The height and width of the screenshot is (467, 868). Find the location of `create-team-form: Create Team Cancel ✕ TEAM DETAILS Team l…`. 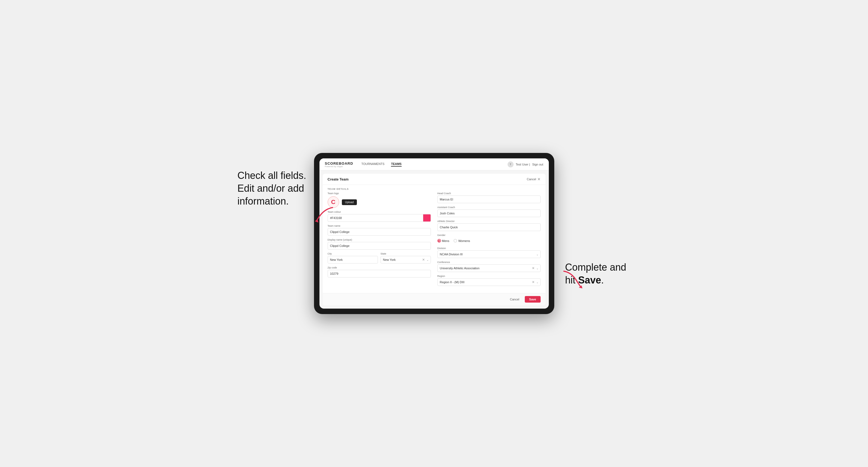

create-team-form: Create Team Cancel ✕ TEAM DETAILS Team l… is located at coordinates (434, 239).